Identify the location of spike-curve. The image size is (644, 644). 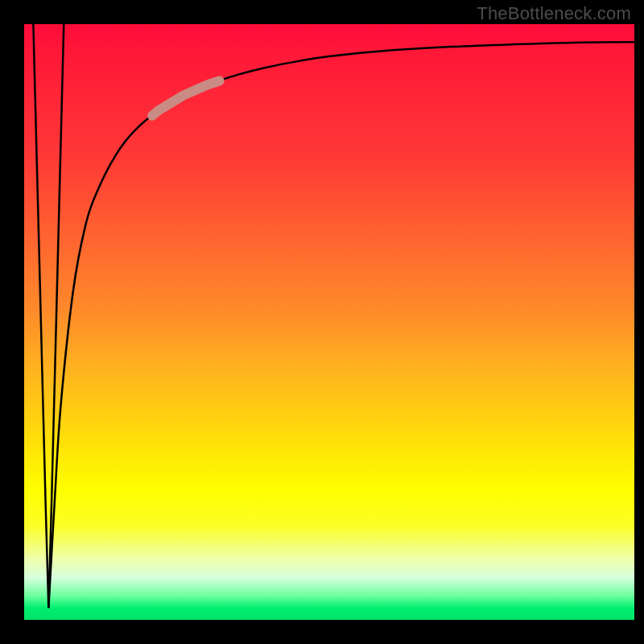
(48, 316).